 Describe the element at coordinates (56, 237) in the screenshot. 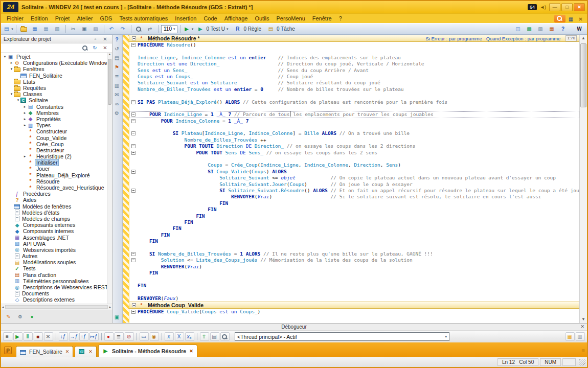

I see `tree-item: ▦Assemblages .NET` at that location.